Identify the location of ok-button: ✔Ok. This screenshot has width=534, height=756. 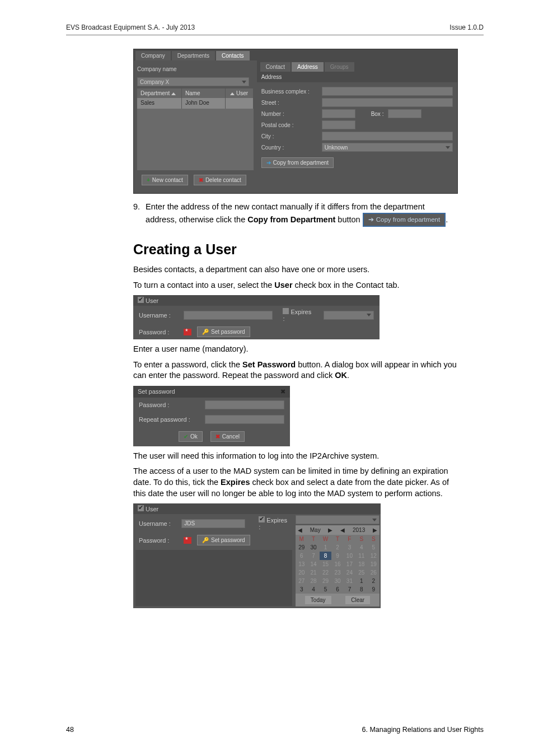
(190, 437).